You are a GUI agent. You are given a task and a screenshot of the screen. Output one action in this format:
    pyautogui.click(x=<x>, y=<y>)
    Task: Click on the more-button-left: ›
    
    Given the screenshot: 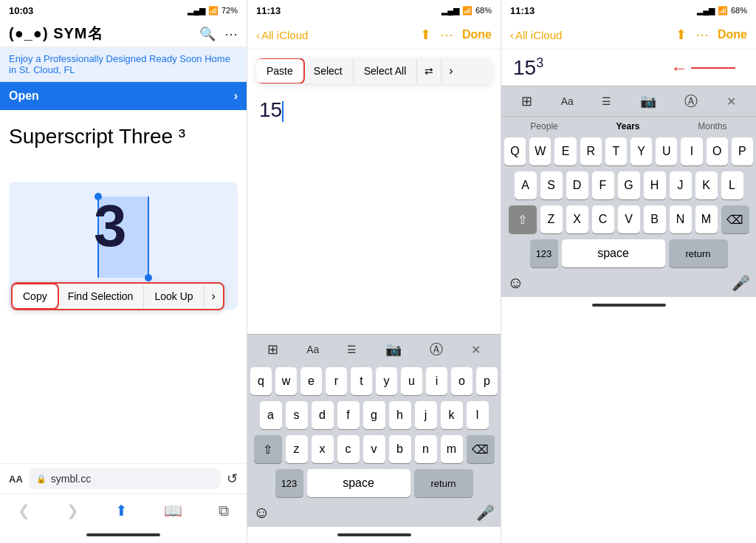 What is the action you would take?
    pyautogui.click(x=214, y=296)
    